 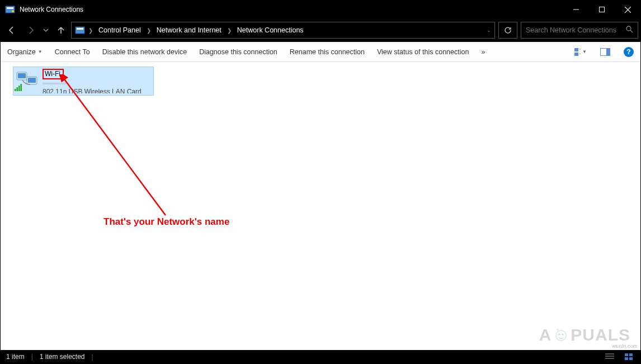 What do you see at coordinates (31, 30) in the screenshot?
I see `forward-button` at bounding box center [31, 30].